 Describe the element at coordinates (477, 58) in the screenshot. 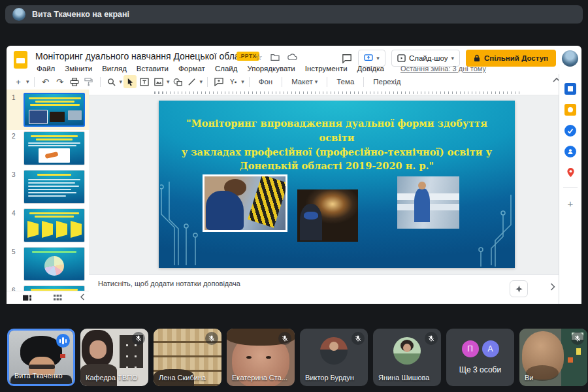

I see `lock-icon` at that location.